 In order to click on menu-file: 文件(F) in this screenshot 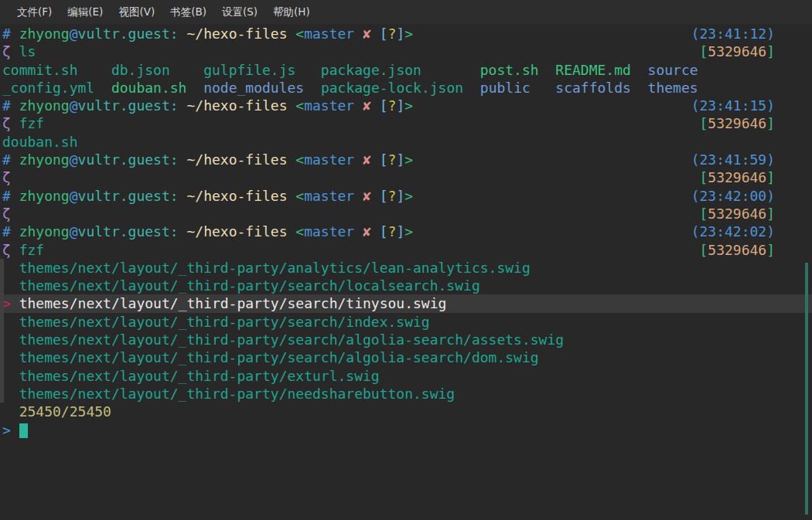, I will do `click(34, 12)`.